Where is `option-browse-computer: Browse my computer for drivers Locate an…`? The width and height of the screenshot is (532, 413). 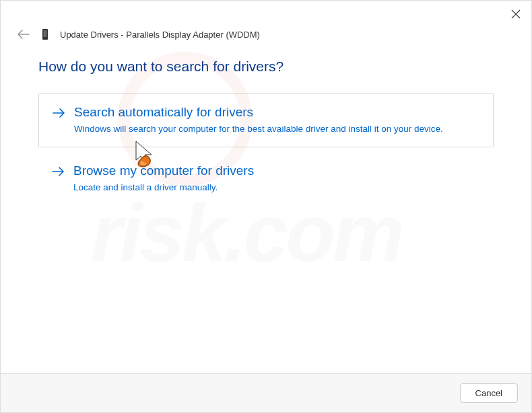 option-browse-computer: Browse my computer for drivers Locate an… is located at coordinates (266, 179).